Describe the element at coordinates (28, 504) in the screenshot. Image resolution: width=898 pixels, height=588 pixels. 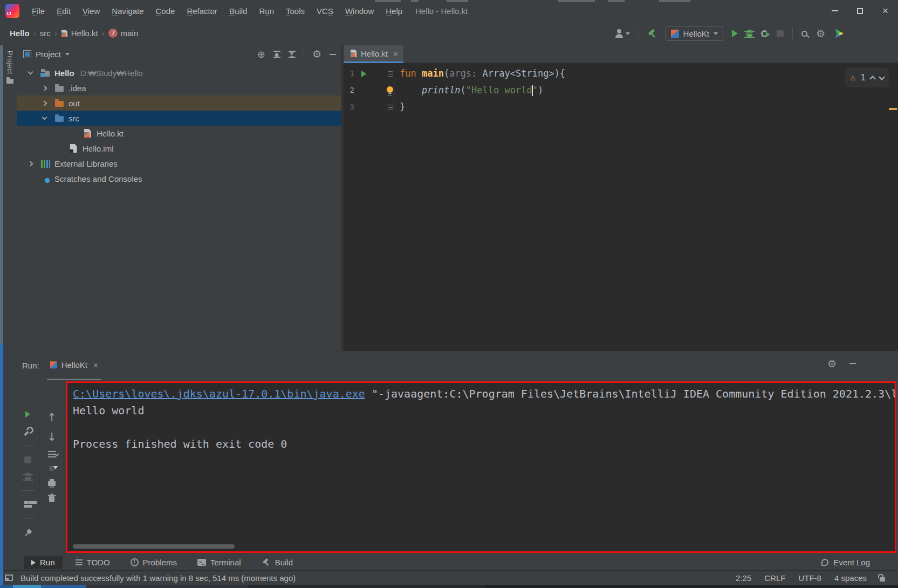
I see `restore-layout-icon` at that location.